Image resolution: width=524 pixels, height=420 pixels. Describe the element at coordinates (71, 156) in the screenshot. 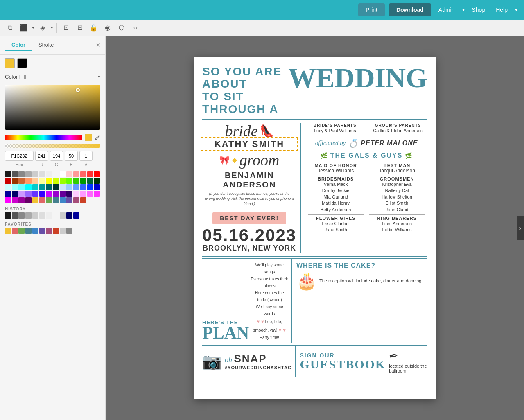

I see `b-input` at that location.